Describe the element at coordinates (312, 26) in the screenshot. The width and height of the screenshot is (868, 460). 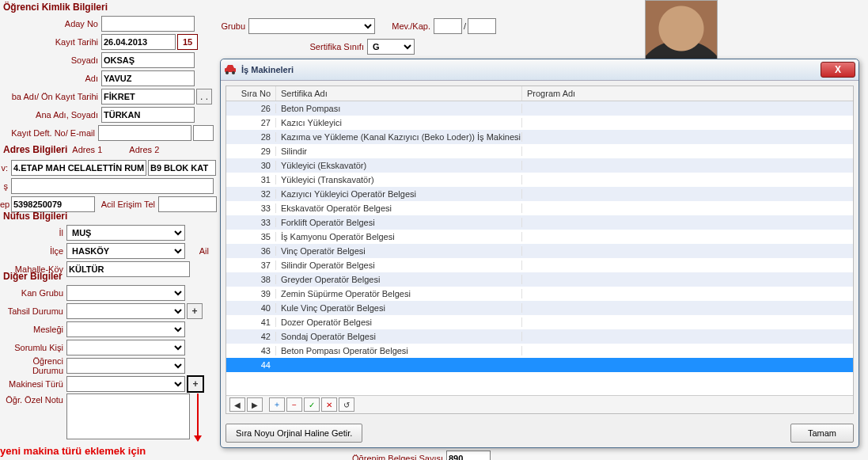
I see `grubu-select` at that location.